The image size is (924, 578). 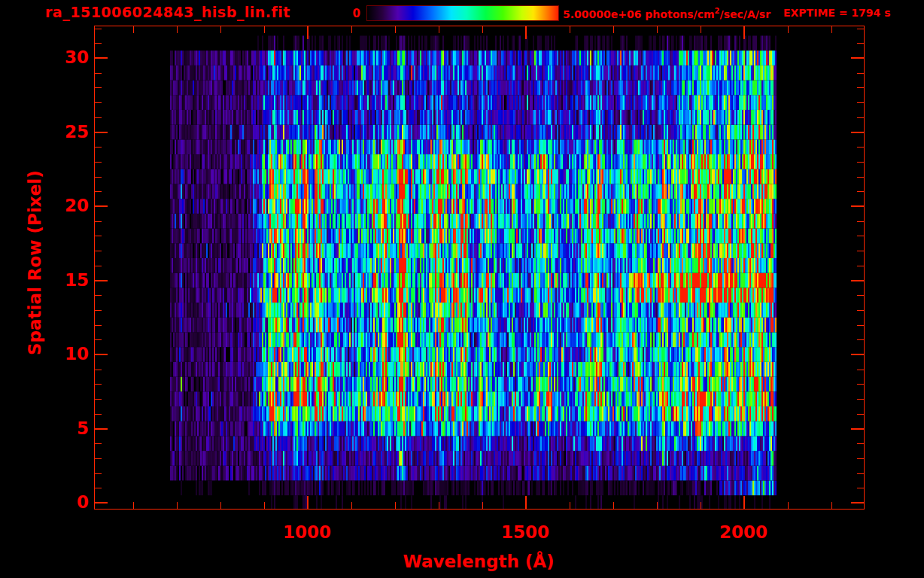 What do you see at coordinates (525, 532) in the screenshot?
I see `x-tick-label: 1500` at bounding box center [525, 532].